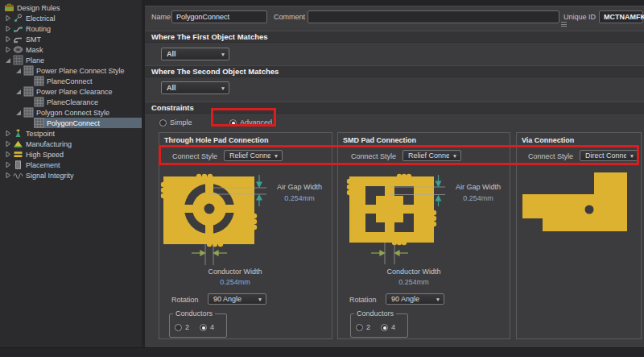 This screenshot has width=644, height=357. I want to click on tree-item-label: Power Plane Clearance, so click(74, 92).